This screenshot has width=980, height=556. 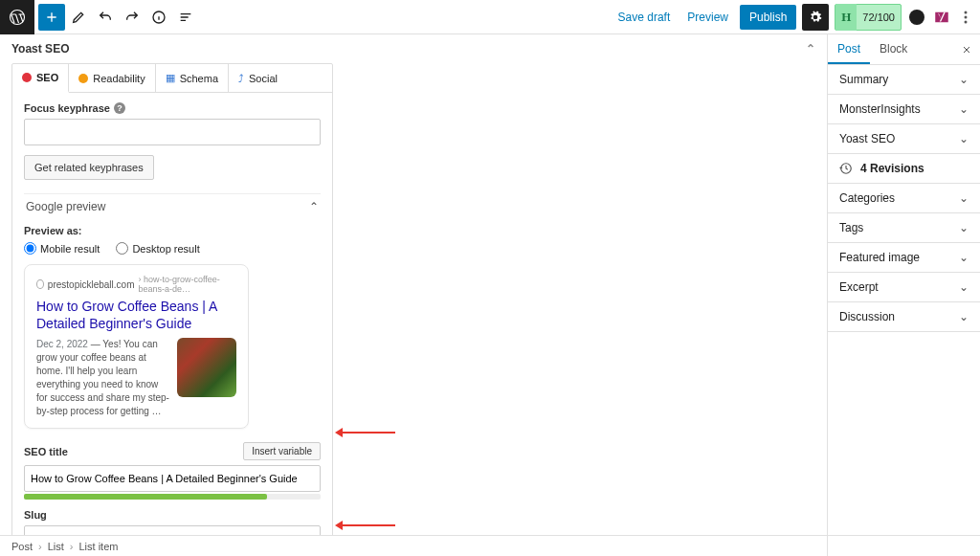 What do you see at coordinates (880, 109) in the screenshot?
I see `panel-label: MonsterInsights` at bounding box center [880, 109].